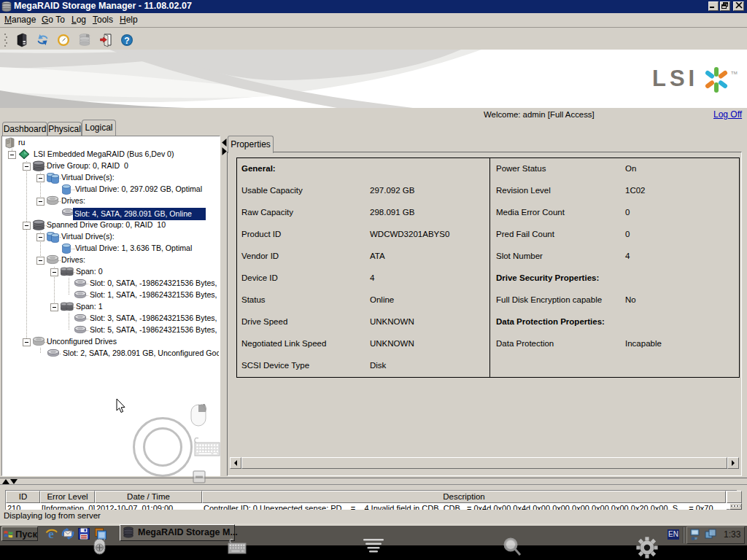 This screenshot has height=560, width=747. What do you see at coordinates (734, 73) in the screenshot?
I see `svg-text: TM` at bounding box center [734, 73].